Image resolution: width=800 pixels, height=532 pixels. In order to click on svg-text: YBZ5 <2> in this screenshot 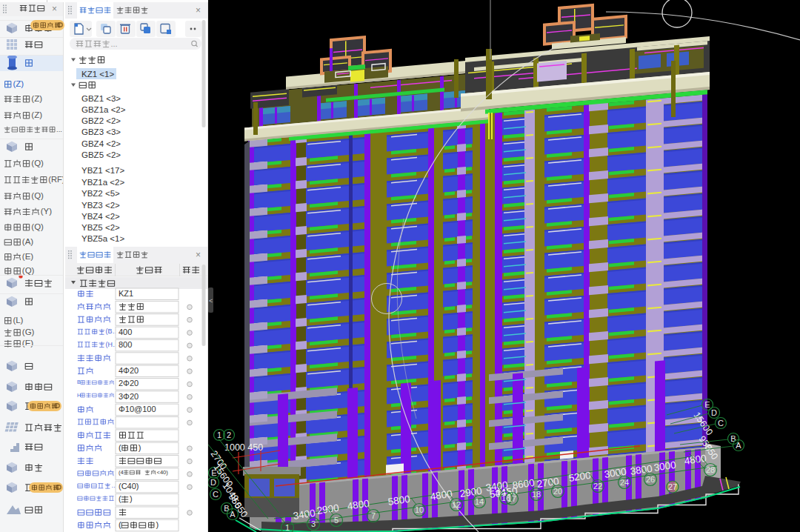, I will do `click(101, 227)`.